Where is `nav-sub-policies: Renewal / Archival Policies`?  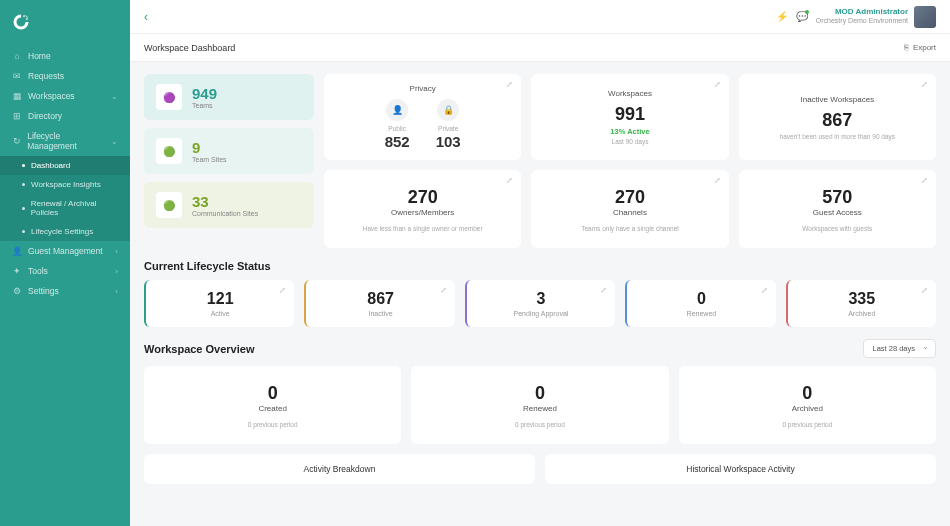 nav-sub-policies: Renewal / Archival Policies is located at coordinates (65, 208).